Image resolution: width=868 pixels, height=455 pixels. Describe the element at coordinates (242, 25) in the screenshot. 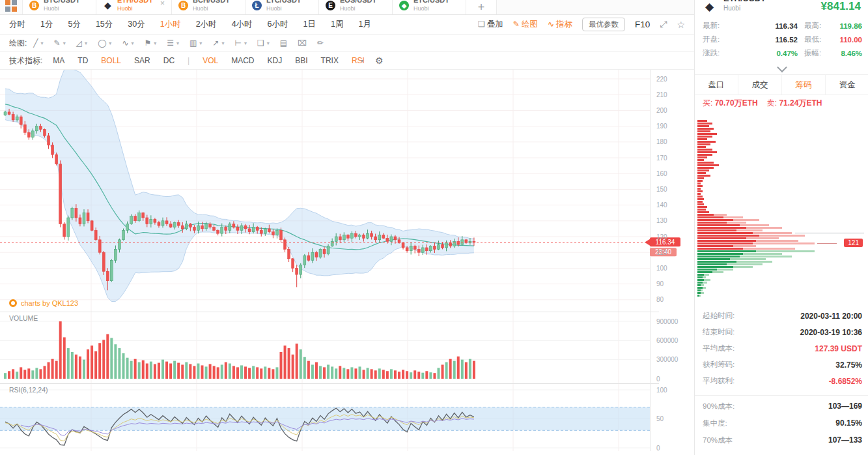

I see `timeframe-4小时: 4小时` at that location.